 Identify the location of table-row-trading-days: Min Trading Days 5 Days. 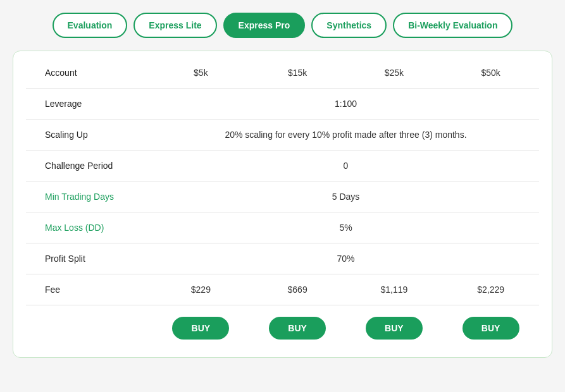
(282, 197).